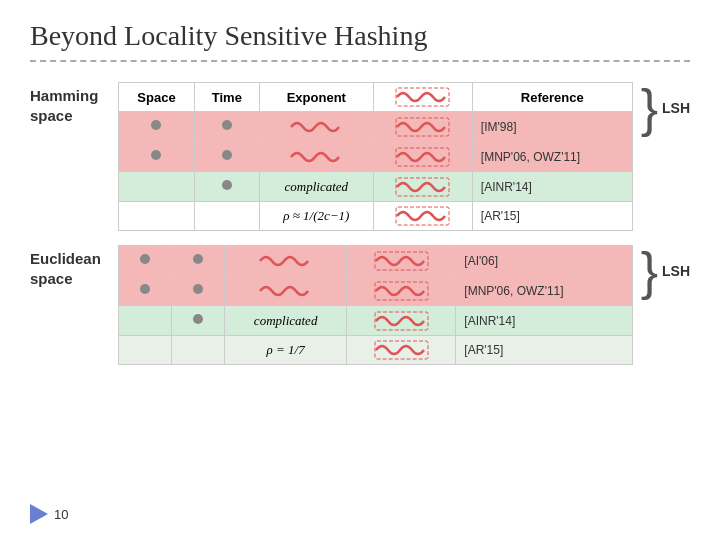 The width and height of the screenshot is (720, 540). Describe the element at coordinates (316, 98) in the screenshot. I see `col-header-exponent: Exponent` at that location.